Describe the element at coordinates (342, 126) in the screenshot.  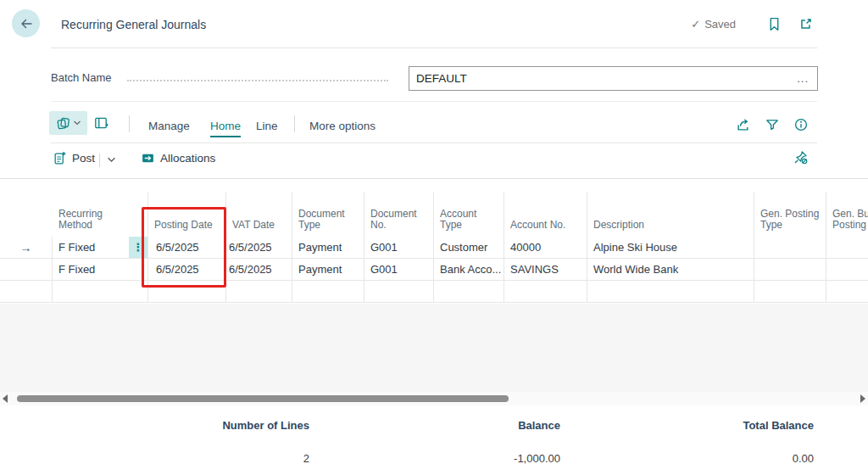
I see `more-options-button: More options` at that location.